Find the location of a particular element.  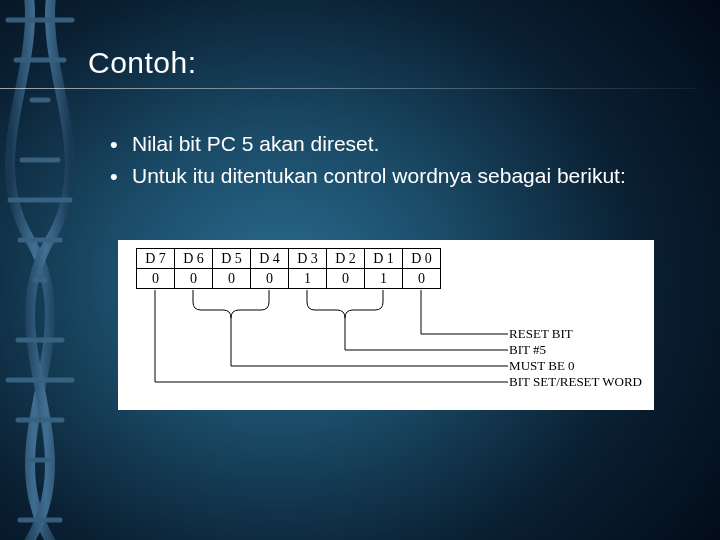

bullet-item: Nilai bit PC 5 akan direset. is located at coordinates (380, 144).